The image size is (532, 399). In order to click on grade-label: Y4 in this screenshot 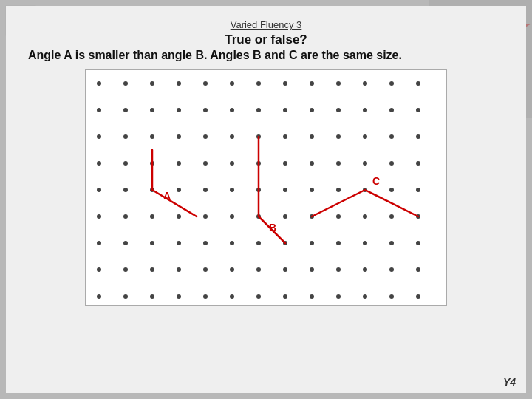, I will do `click(510, 382)`.